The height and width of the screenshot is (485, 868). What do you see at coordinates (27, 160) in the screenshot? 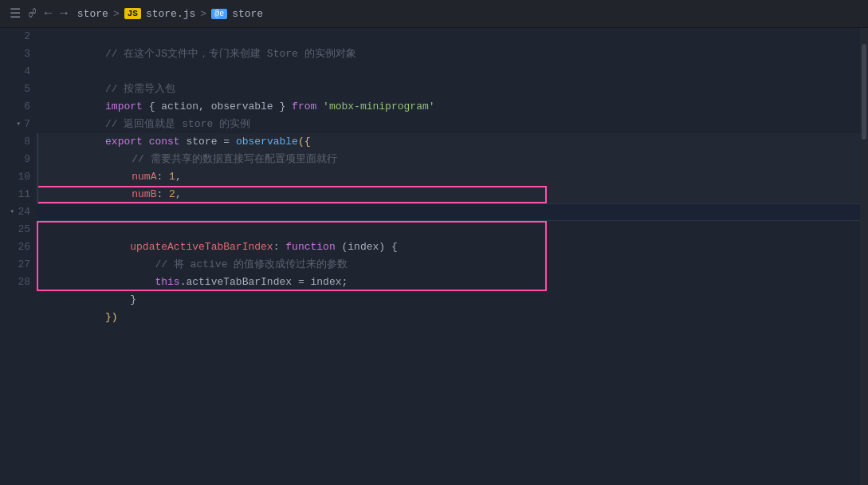
I see `line-num-9: 9` at bounding box center [27, 160].